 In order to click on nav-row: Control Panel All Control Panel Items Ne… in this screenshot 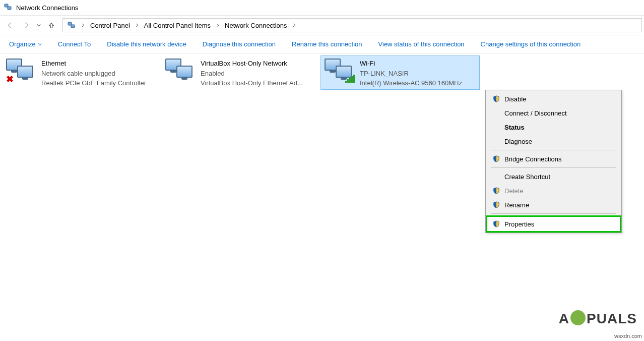, I will do `click(322, 25)`.